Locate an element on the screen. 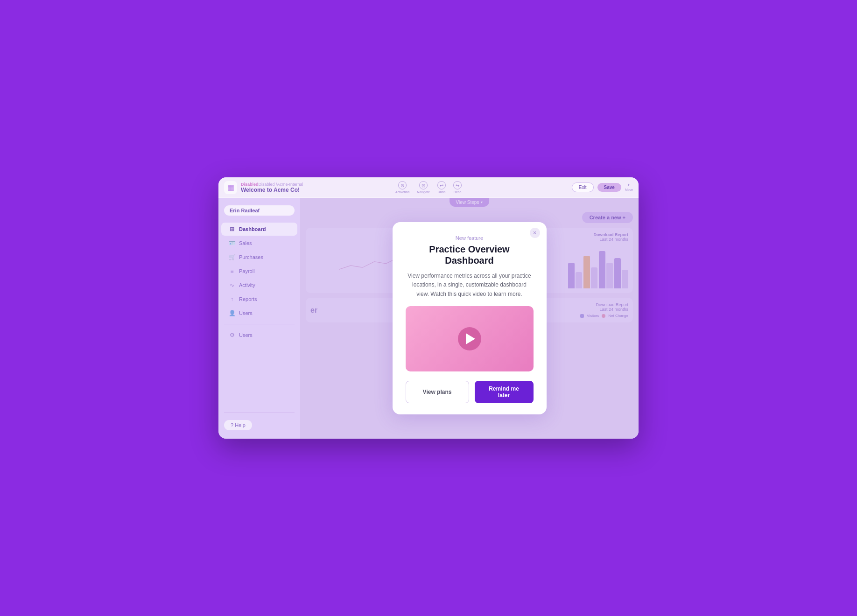 The image size is (857, 616). activation-button: ⊙ Activation is located at coordinates (402, 188).